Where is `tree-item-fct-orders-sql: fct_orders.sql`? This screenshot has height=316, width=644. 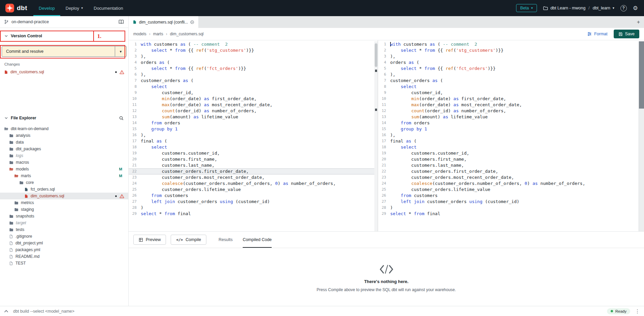
tree-item-fct-orders-sql: fct_orders.sql is located at coordinates (64, 189).